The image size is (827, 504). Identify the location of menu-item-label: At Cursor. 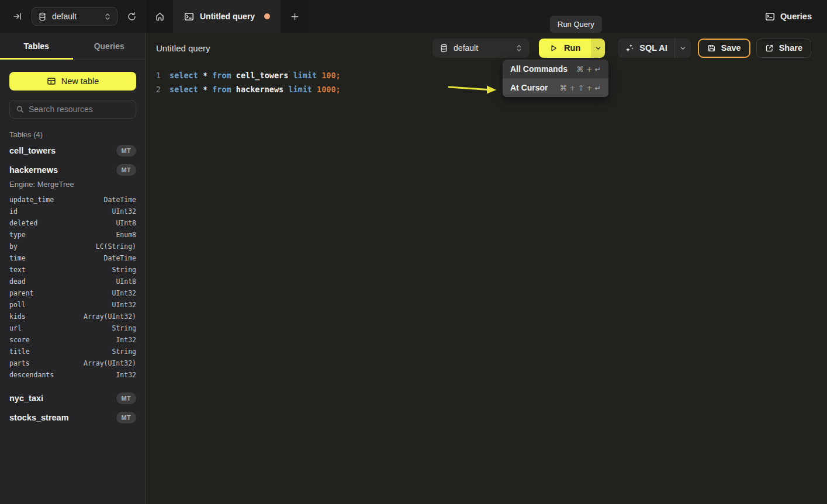
(530, 88).